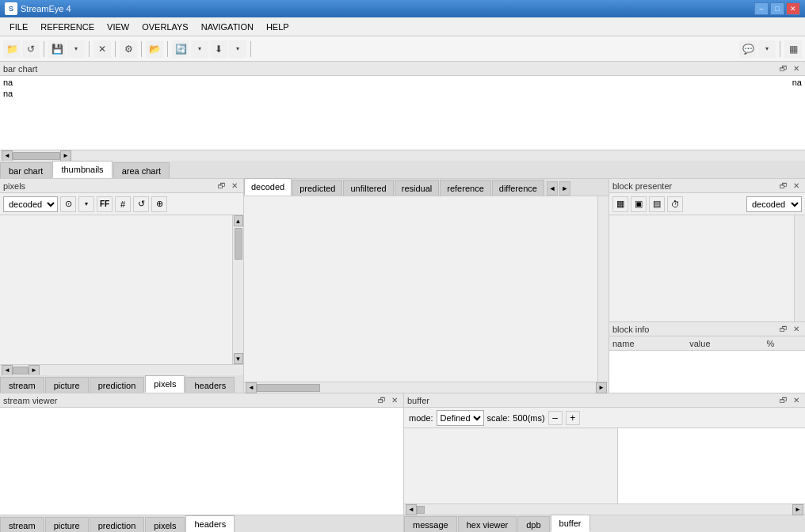  I want to click on pixel-hash-btn: #, so click(123, 204).